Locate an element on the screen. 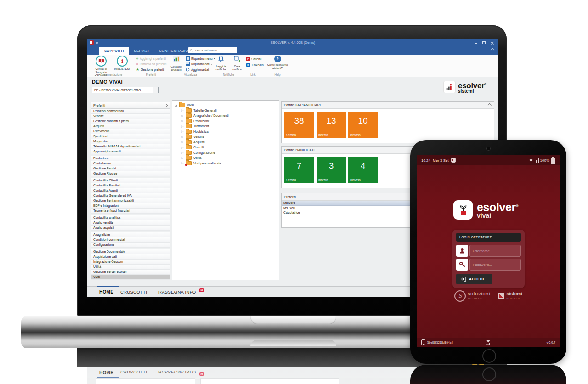 Image resolution: width=588 pixels, height=384 pixels. menu-item: Anagrafiche is located at coordinates (130, 235).